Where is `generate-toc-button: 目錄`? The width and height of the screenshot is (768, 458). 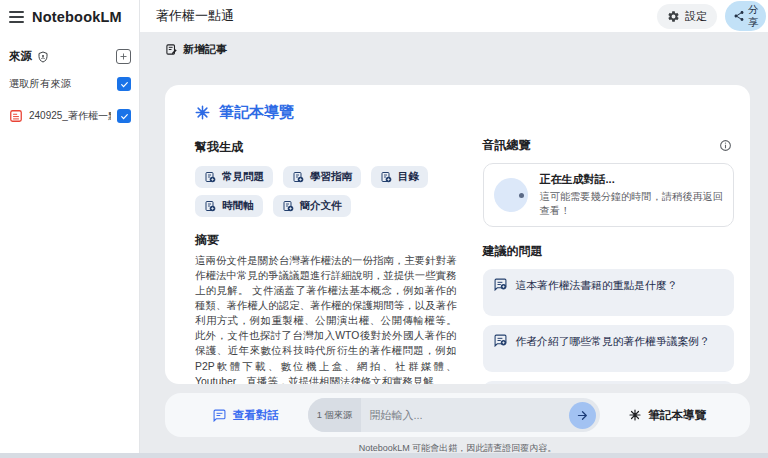 generate-toc-button: 目錄 is located at coordinates (400, 177).